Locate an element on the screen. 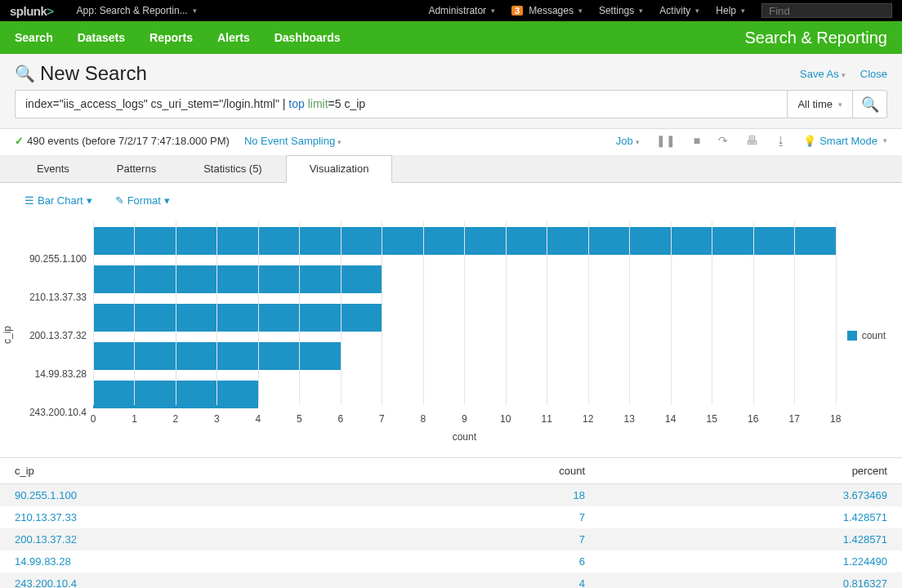 The height and width of the screenshot is (588, 902). legend-swatch is located at coordinates (852, 336).